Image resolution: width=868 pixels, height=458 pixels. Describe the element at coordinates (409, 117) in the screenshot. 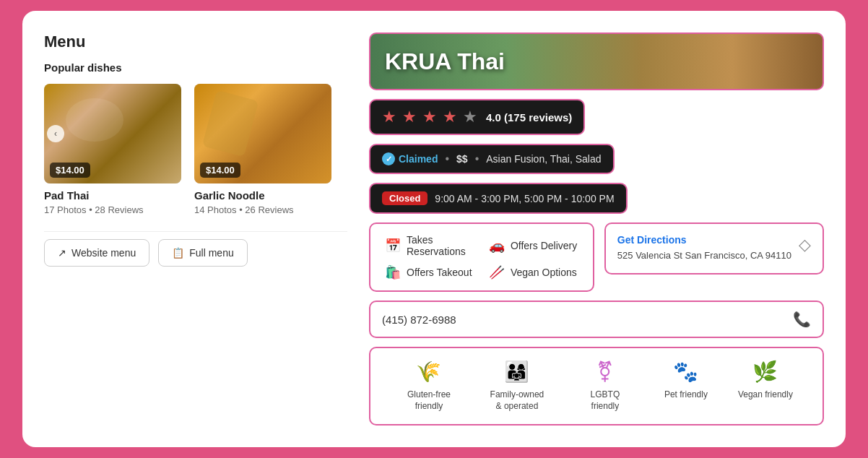

I see `star-2: ★` at that location.